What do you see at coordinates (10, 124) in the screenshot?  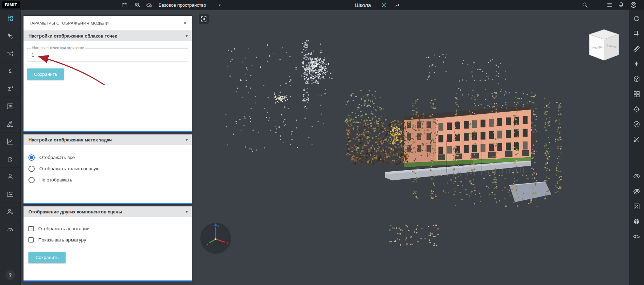 I see `hierarchy-icon` at bounding box center [10, 124].